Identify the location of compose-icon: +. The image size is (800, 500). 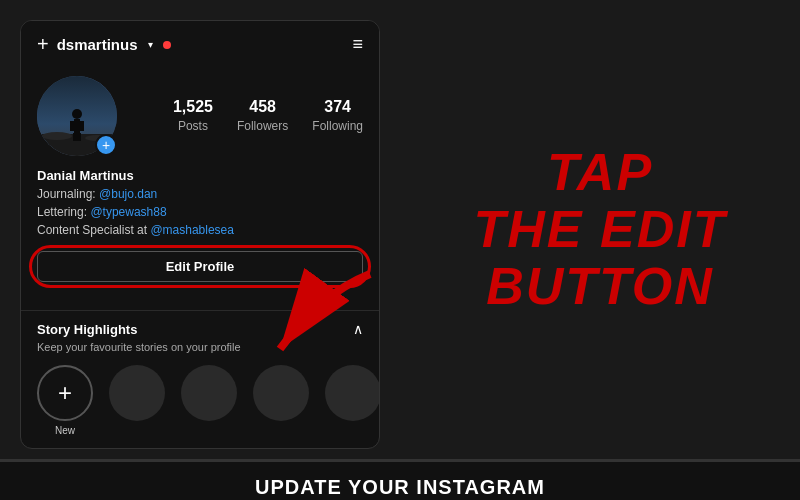
(43, 44).